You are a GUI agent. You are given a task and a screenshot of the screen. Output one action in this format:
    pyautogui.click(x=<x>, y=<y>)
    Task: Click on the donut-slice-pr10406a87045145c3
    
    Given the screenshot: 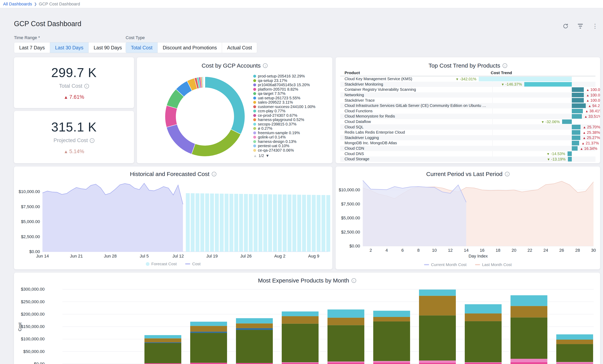 What is the action you would take?
    pyautogui.click(x=181, y=139)
    